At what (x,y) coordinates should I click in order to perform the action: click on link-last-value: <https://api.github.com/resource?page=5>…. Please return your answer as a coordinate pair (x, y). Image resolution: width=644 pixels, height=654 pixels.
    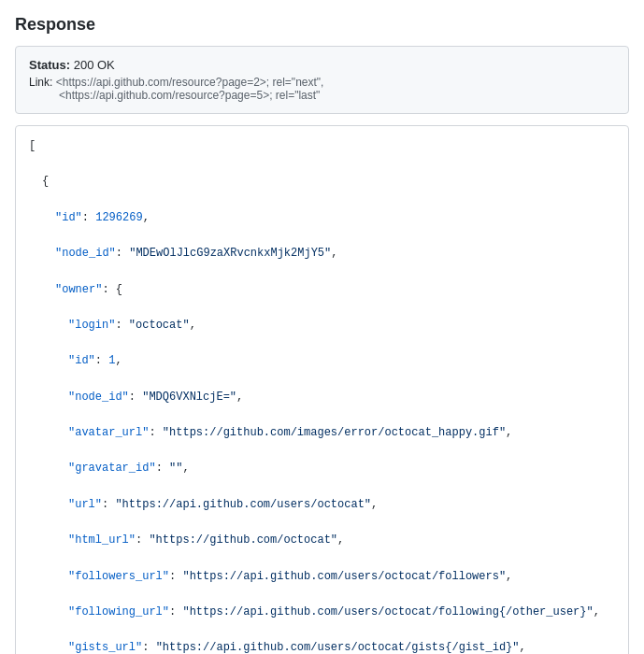
    Looking at the image, I should click on (189, 95).